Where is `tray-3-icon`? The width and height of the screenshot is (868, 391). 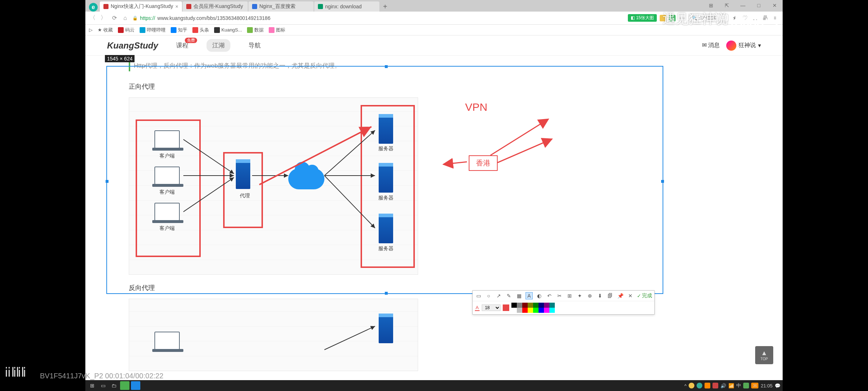 tray-3-icon is located at coordinates (707, 386).